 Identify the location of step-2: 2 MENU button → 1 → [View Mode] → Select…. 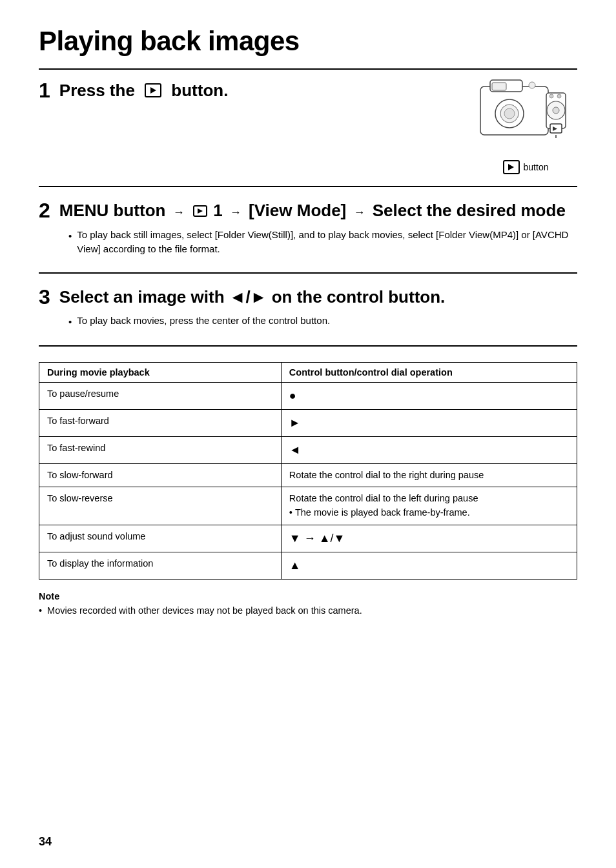
(308, 234).